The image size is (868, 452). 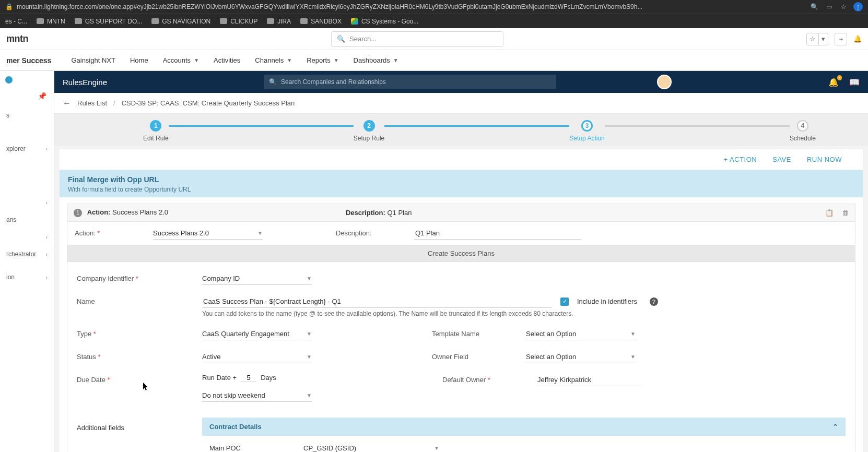 I want to click on chevron-up-icon: ⌃, so click(x=836, y=427).